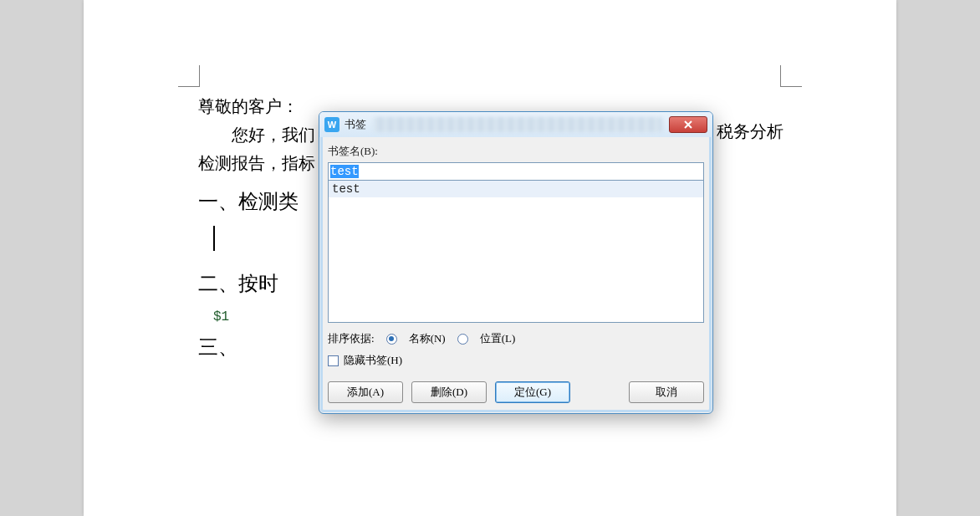 This screenshot has height=516, width=980. What do you see at coordinates (533, 392) in the screenshot?
I see `goto-button: 定位(G)` at bounding box center [533, 392].